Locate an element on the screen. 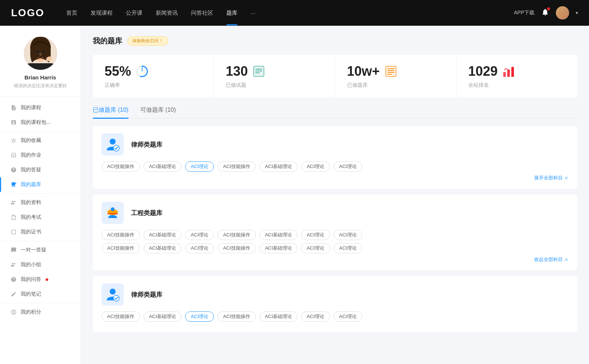  bank-header-engineer: 工程类题库 is located at coordinates (335, 213).